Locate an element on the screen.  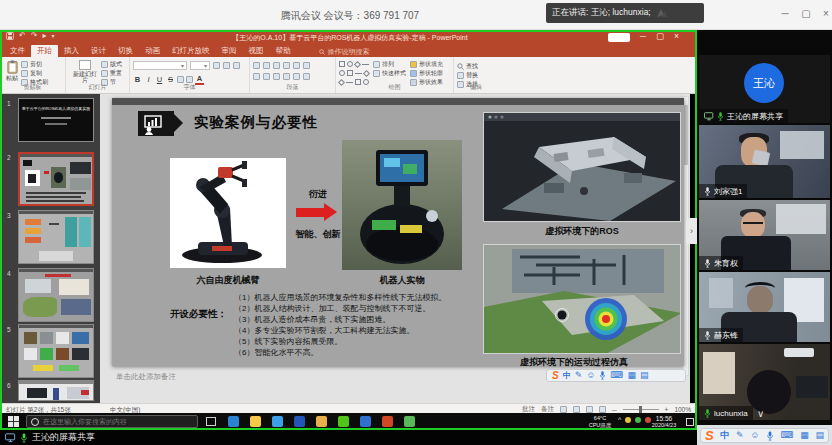
taskbar-search-input is located at coordinates (113, 422).